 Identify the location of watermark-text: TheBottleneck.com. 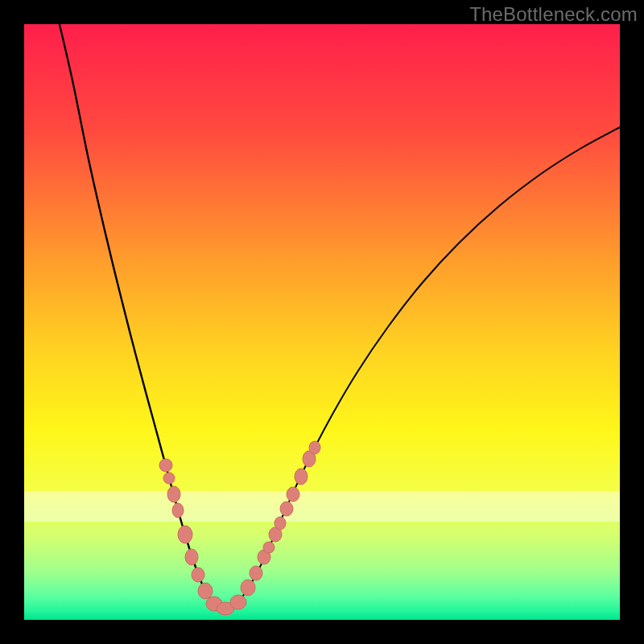
(554, 14).